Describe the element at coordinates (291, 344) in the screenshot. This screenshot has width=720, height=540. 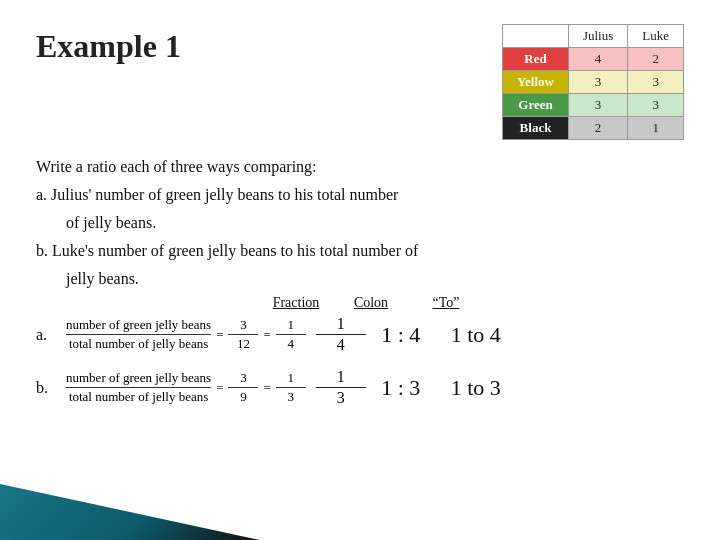
I see `frac-eq-den2-a: 4` at that location.